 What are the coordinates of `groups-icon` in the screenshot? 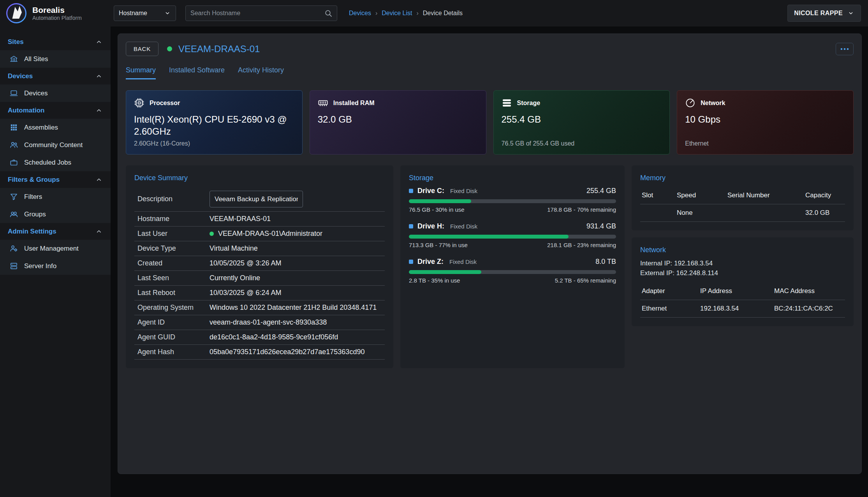 It's located at (14, 214).